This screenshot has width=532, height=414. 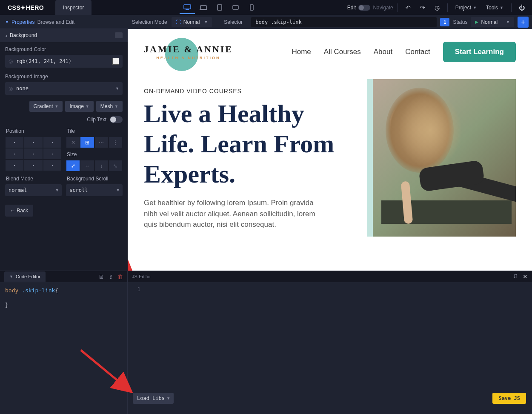 I want to click on pos-bot-left, so click(x=14, y=165).